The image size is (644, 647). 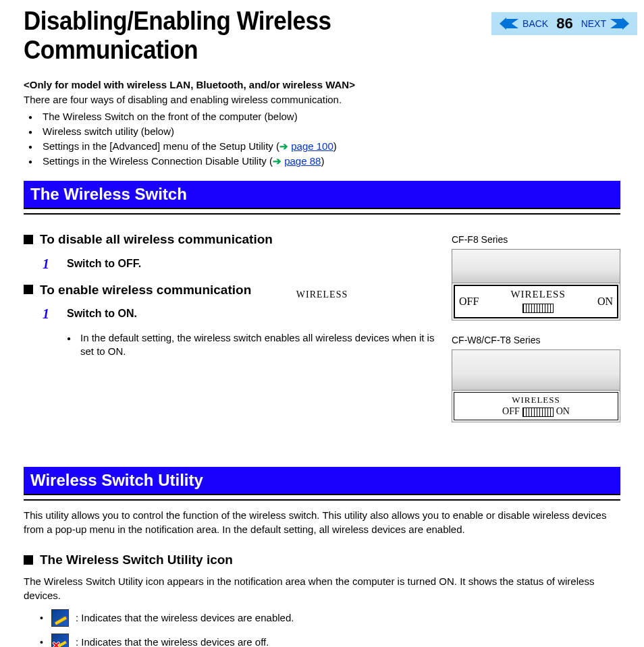 What do you see at coordinates (252, 314) in the screenshot?
I see `step-text-on: Switch to ON.` at bounding box center [252, 314].